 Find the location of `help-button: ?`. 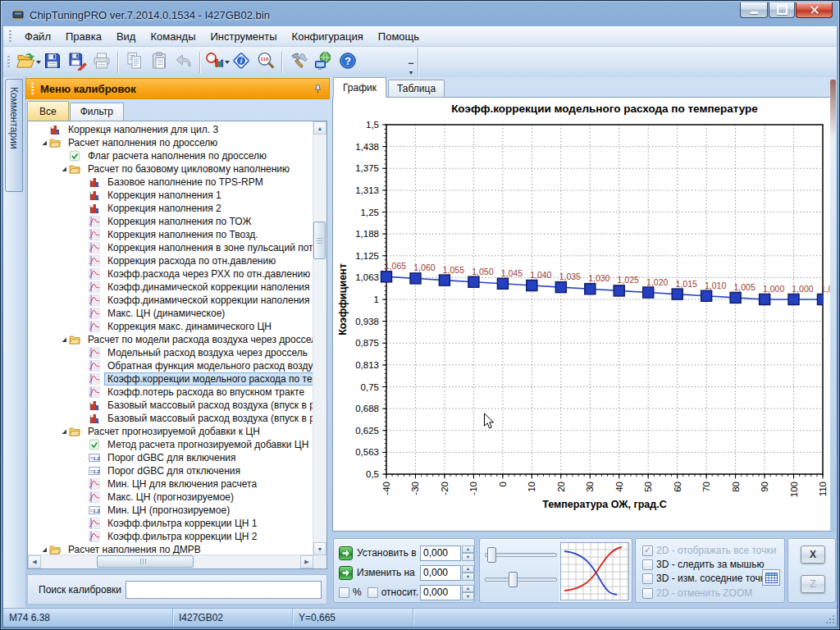

help-button: ? is located at coordinates (348, 62).